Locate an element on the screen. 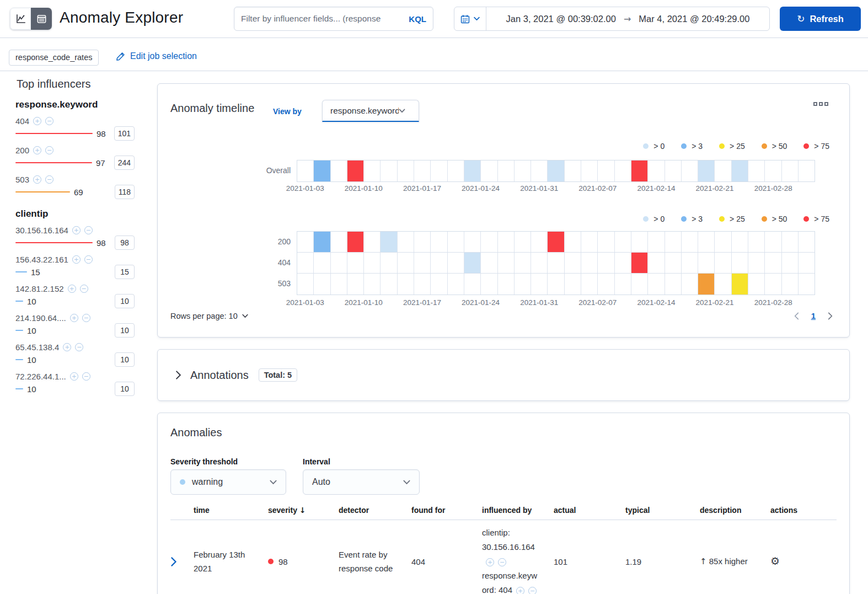  date-start: Jan 3, 2021 @ 00:39:02.00 is located at coordinates (561, 19).